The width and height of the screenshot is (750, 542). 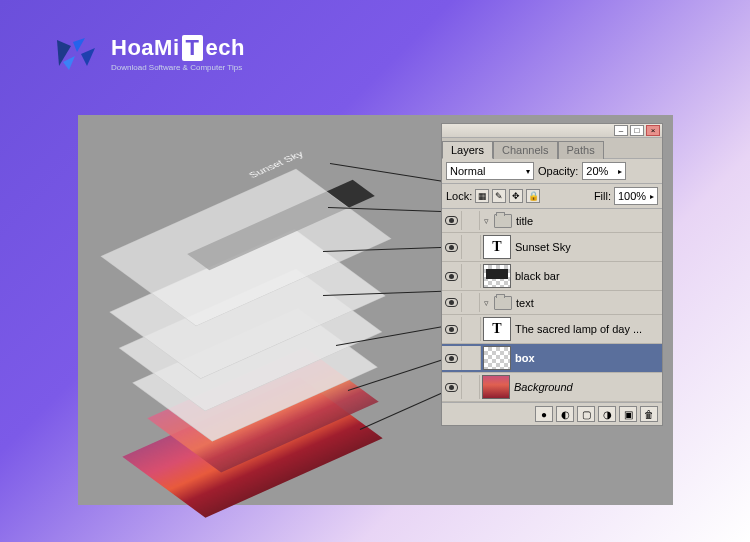 I want to click on lock-pixels-button: ✎, so click(x=499, y=196).